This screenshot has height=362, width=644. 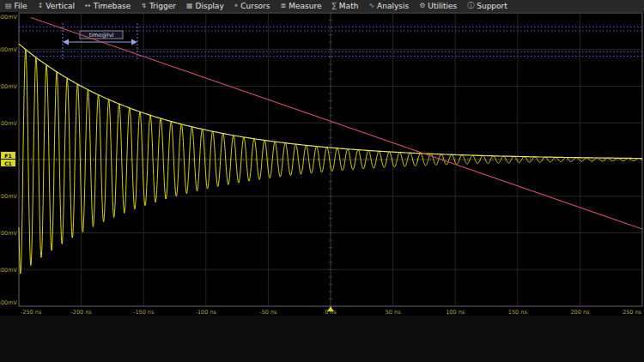 I want to click on file-icon: ▤, so click(x=9, y=6).